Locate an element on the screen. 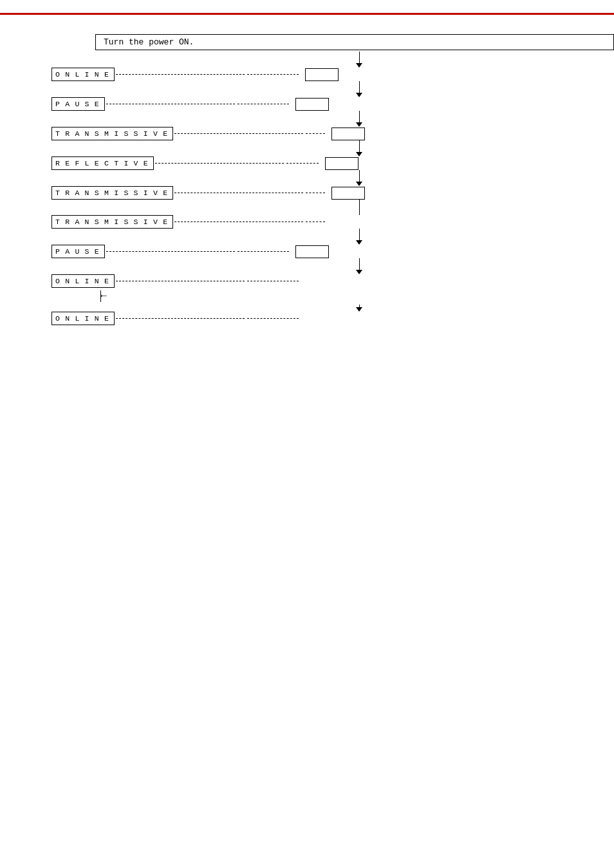  state-pause-2: P A U S E is located at coordinates (79, 251).